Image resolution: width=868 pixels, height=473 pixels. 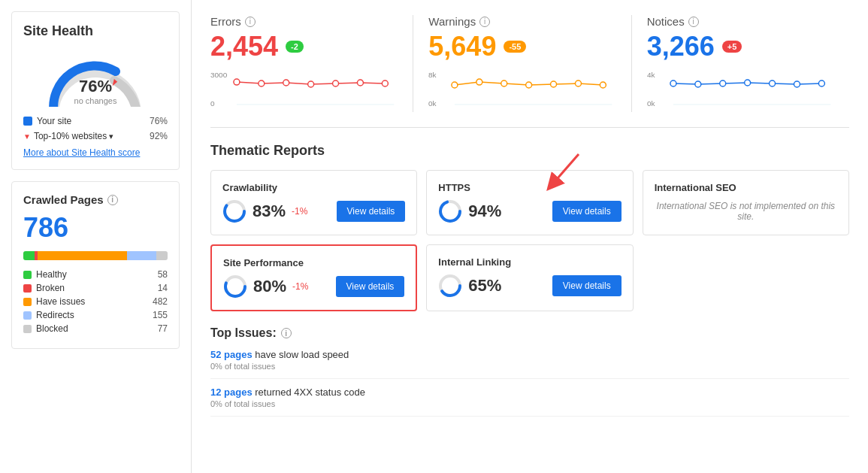 What do you see at coordinates (50, 288) in the screenshot?
I see `broken-label: Broken` at bounding box center [50, 288].